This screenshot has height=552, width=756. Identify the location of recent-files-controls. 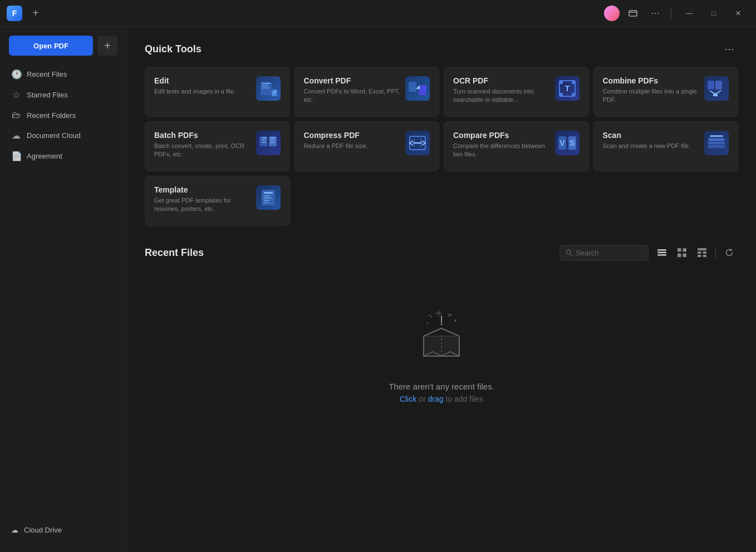
(649, 253).